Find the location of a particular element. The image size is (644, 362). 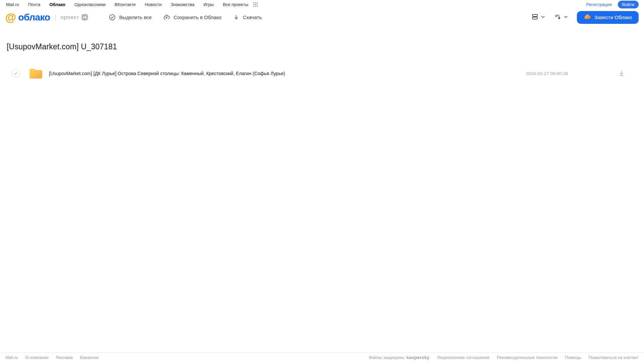

protected-label: Файлы защищены is located at coordinates (387, 358).